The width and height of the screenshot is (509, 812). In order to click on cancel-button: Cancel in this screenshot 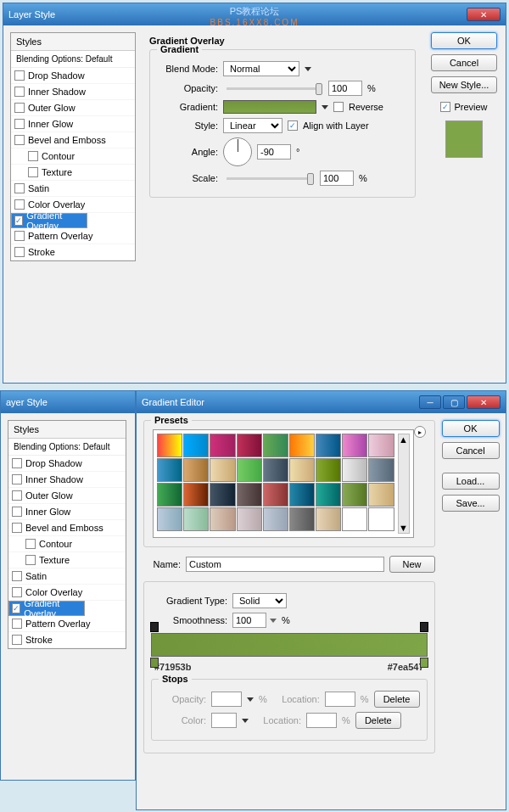, I will do `click(464, 63)`.